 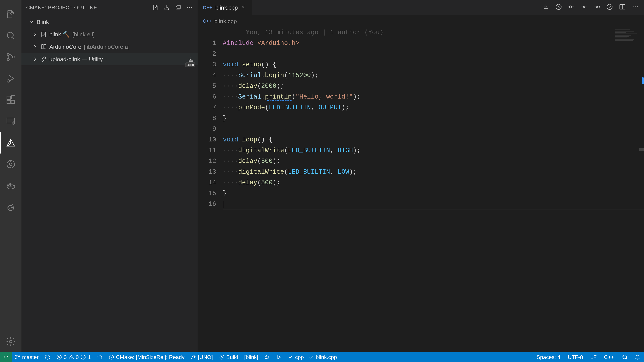 What do you see at coordinates (110, 47) in the screenshot?
I see `tree-item-arduinocore: ArduinoCore [libArduinoCore.a]` at bounding box center [110, 47].